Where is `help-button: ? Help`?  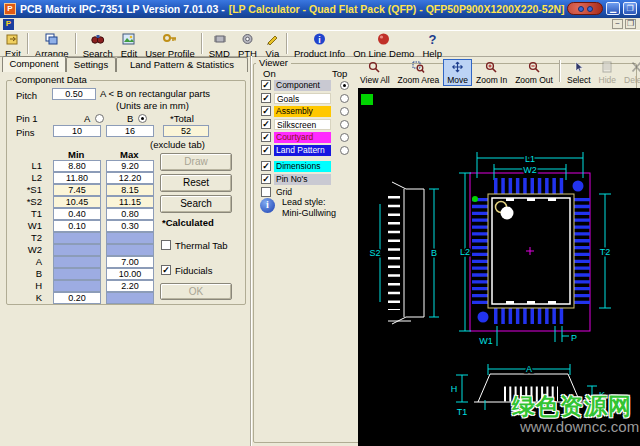 help-button: ? Help is located at coordinates (432, 44).